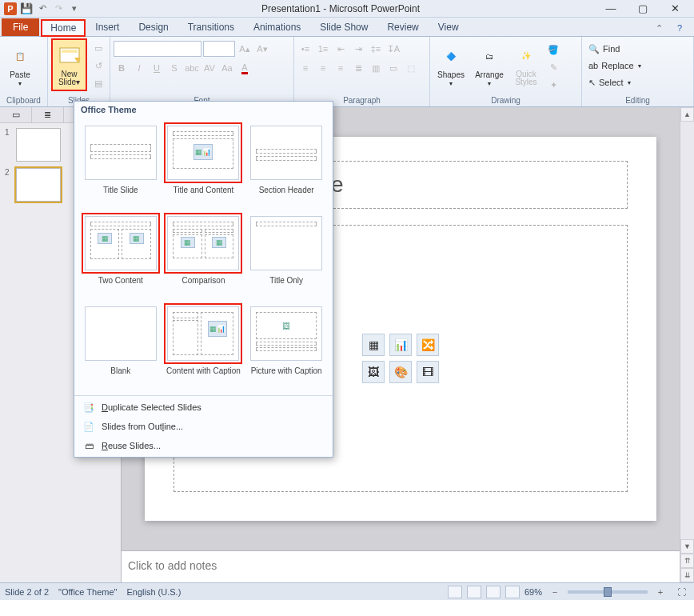  What do you see at coordinates (58, 9) in the screenshot?
I see `redo-icon: ↷` at bounding box center [58, 9].